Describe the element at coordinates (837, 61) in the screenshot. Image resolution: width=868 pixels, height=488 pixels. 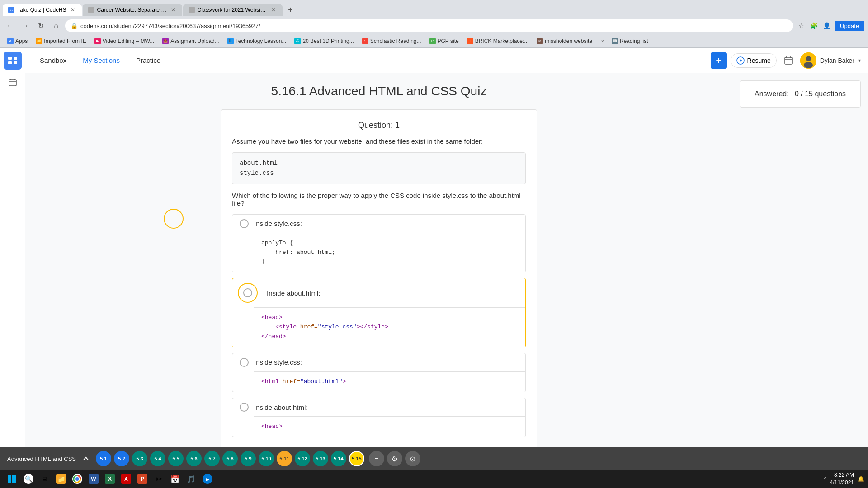
I see `username: Dylan Baker` at that location.